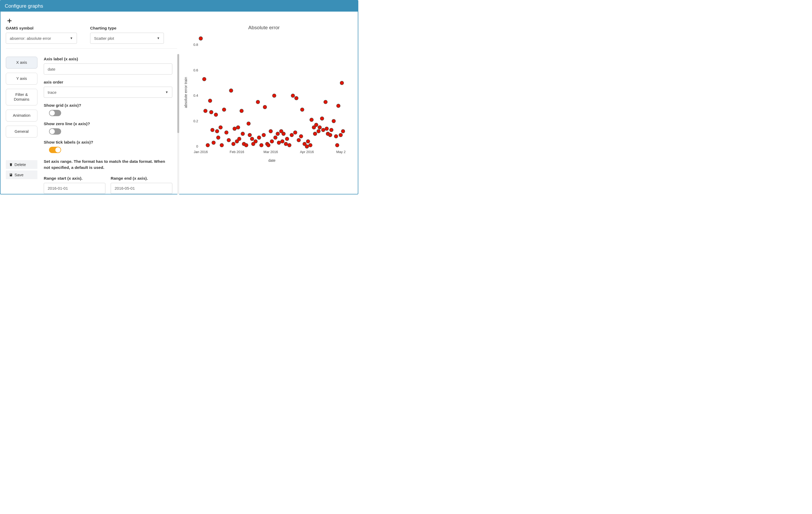 Image resolution: width=812 pixels, height=514 pixels. Describe the element at coordinates (104, 38) in the screenshot. I see `charting-type-value: Scatter plot` at that location.